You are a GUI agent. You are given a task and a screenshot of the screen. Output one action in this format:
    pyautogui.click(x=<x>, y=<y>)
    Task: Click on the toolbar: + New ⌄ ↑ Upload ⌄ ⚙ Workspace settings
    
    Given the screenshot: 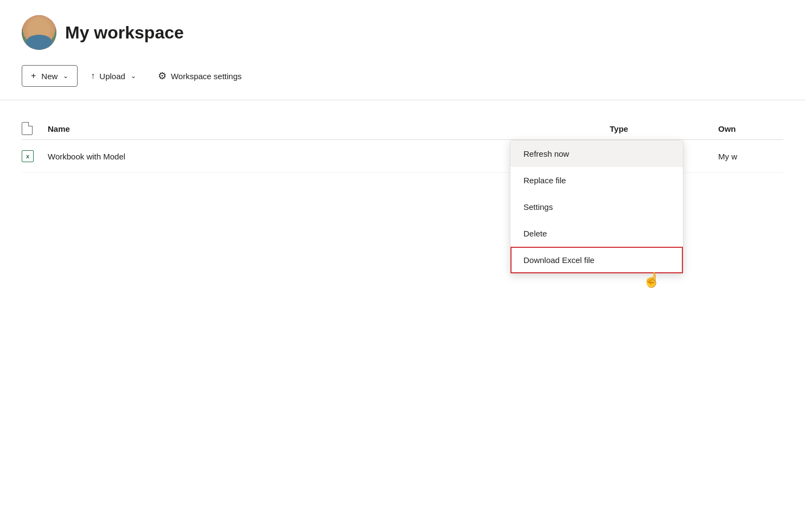 What is the action you would take?
    pyautogui.click(x=403, y=77)
    